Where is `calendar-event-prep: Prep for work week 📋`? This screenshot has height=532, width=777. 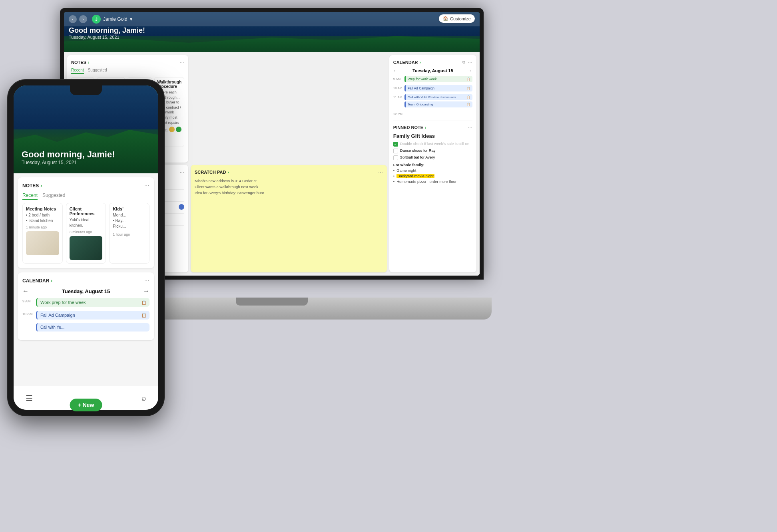
calendar-event-prep: Prep for work week 📋 is located at coordinates (438, 79).